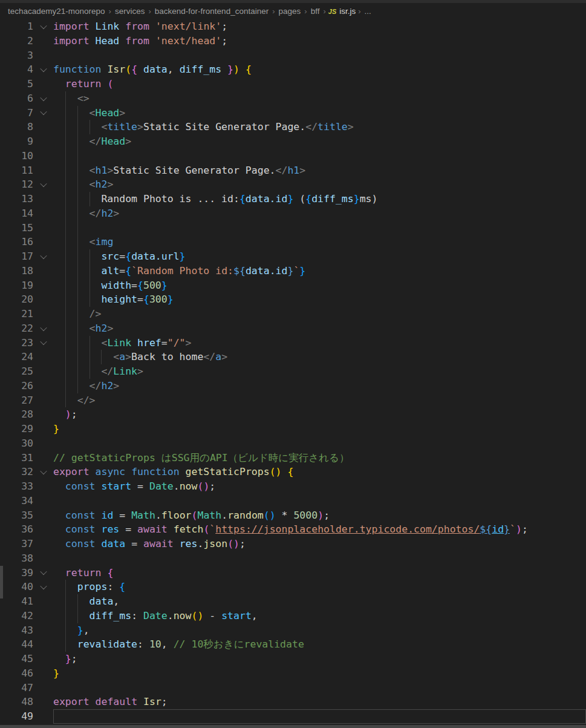  What do you see at coordinates (319, 142) in the screenshot?
I see `code-line-content: </Head>` at bounding box center [319, 142].